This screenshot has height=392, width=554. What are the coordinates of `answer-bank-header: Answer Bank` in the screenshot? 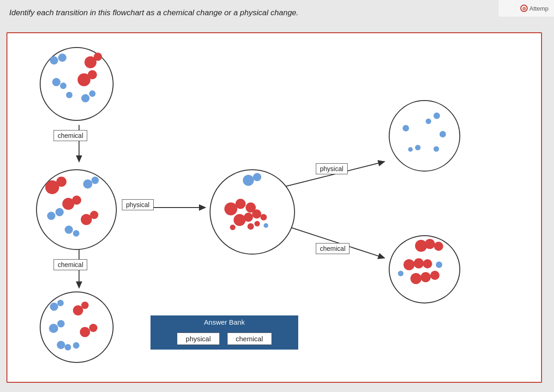 It's located at (224, 322).